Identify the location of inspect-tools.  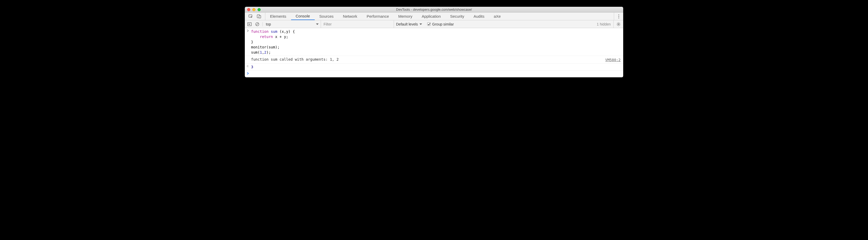
(255, 16).